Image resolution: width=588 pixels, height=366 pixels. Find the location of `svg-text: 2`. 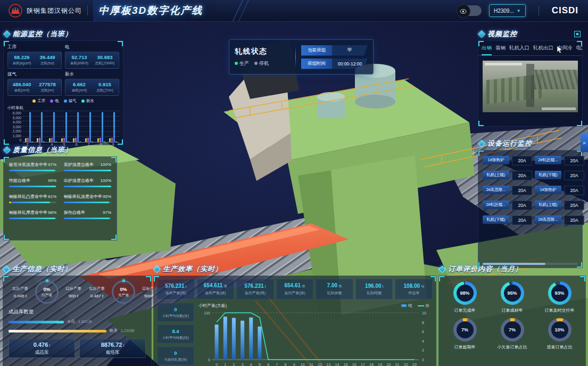

svg-text: 2 is located at coordinates (234, 364).